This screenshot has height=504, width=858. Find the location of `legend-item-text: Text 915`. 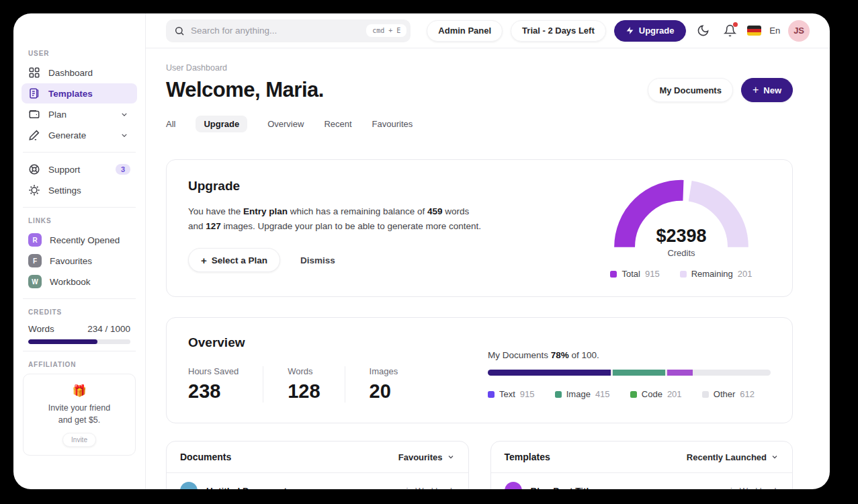

legend-item-text: Text 915 is located at coordinates (511, 394).